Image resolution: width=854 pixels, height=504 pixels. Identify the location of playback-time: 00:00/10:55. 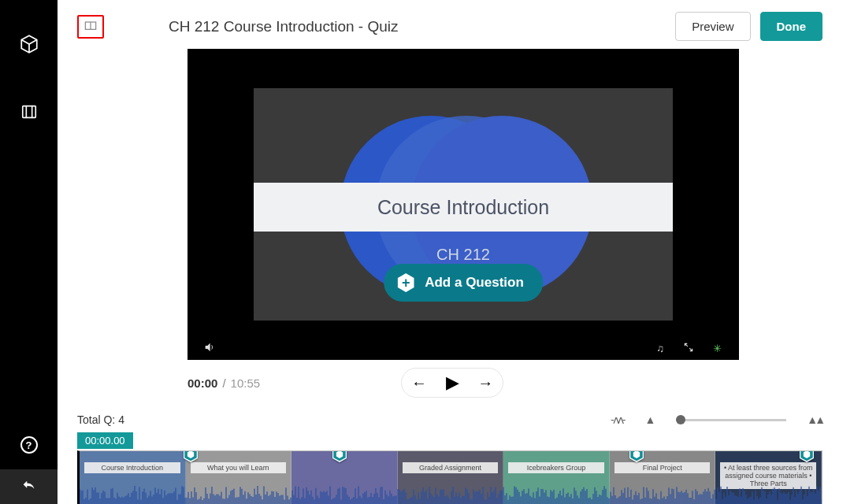
(224, 383).